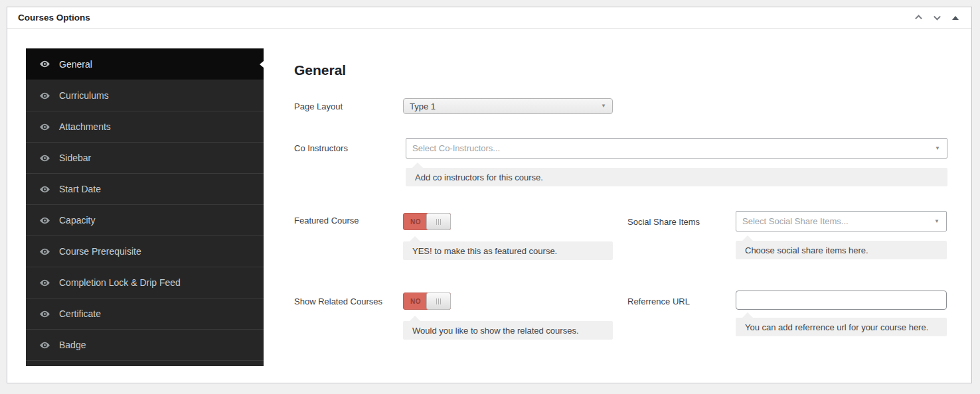 Image resolution: width=980 pixels, height=394 pixels. I want to click on co-instructors-input, so click(677, 149).